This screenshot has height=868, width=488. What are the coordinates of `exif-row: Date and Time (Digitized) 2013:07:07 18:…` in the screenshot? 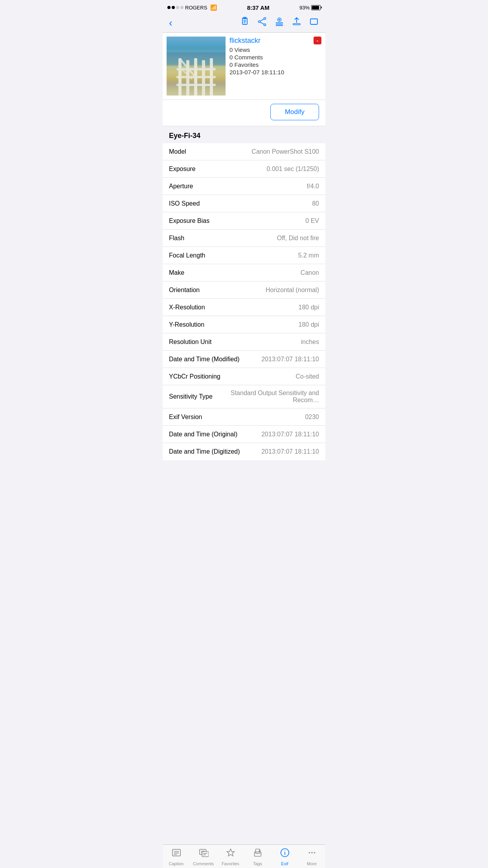 It's located at (244, 452).